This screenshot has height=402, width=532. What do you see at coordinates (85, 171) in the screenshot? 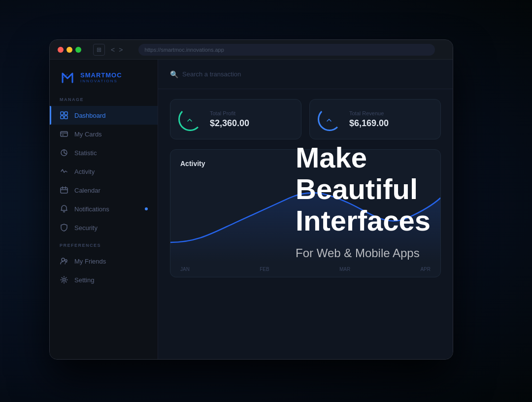
I see `activity-label: Activity` at bounding box center [85, 171].